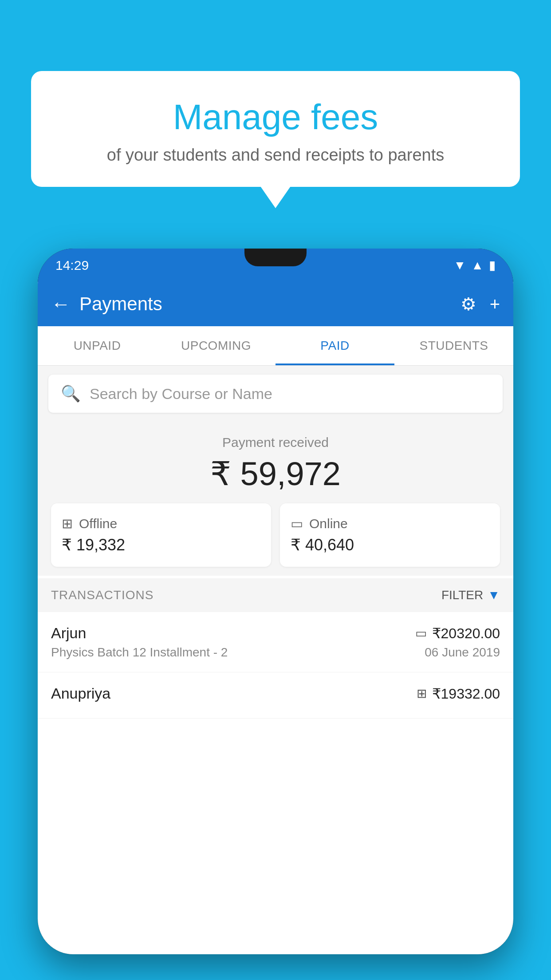 The width and height of the screenshot is (551, 980). What do you see at coordinates (466, 633) in the screenshot?
I see `transaction-amount: ₹20320.00` at bounding box center [466, 633].